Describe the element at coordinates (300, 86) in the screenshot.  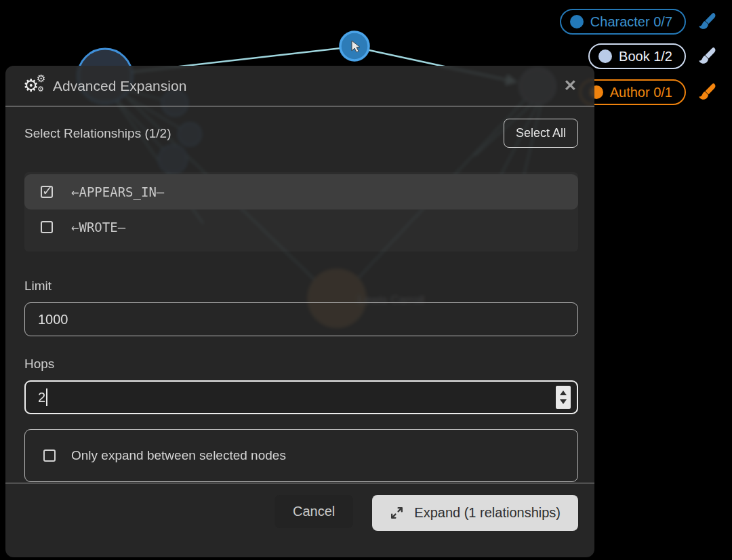
I see `dialog-header: ⚙ ⚙ ⚙ Advanced Expansion ✕` at that location.